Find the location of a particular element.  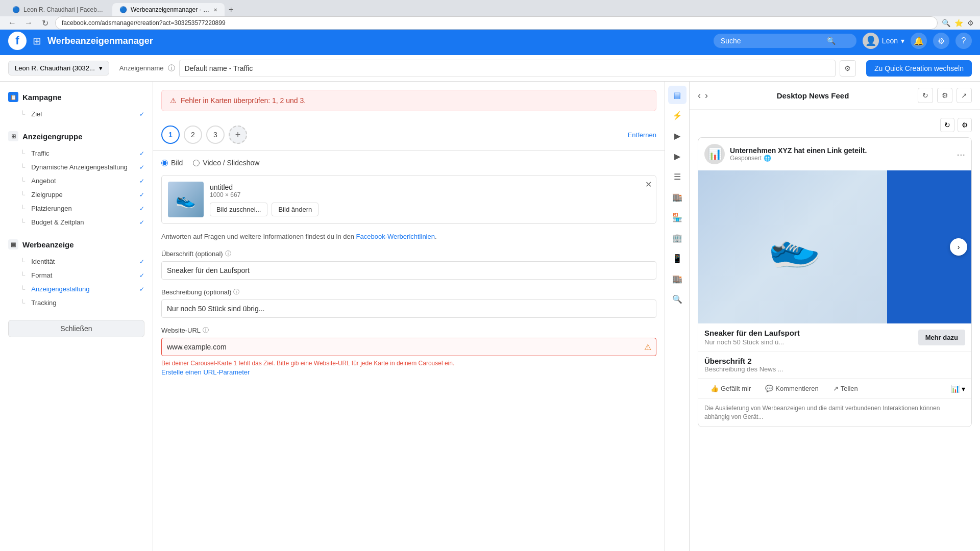

tab-adsmanager: 🔵 Werbeanzeigenmanager - Cr... ✕ is located at coordinates (168, 10).